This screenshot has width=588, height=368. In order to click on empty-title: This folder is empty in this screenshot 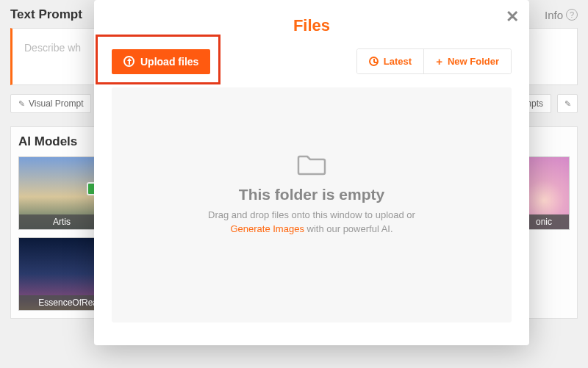, I will do `click(312, 195)`.